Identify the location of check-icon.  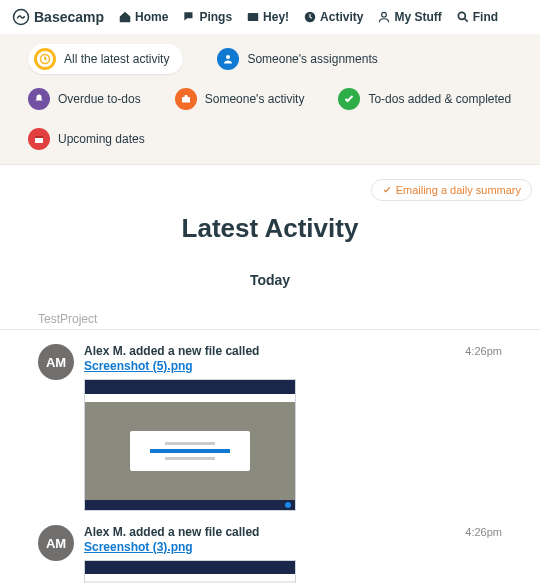
(349, 99).